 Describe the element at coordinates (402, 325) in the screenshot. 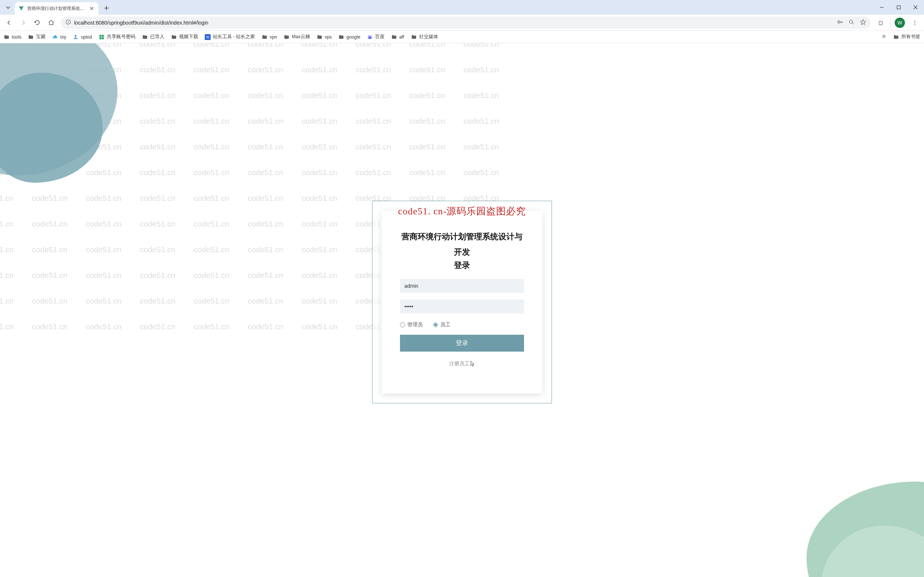

I see `radio-admin-input` at that location.